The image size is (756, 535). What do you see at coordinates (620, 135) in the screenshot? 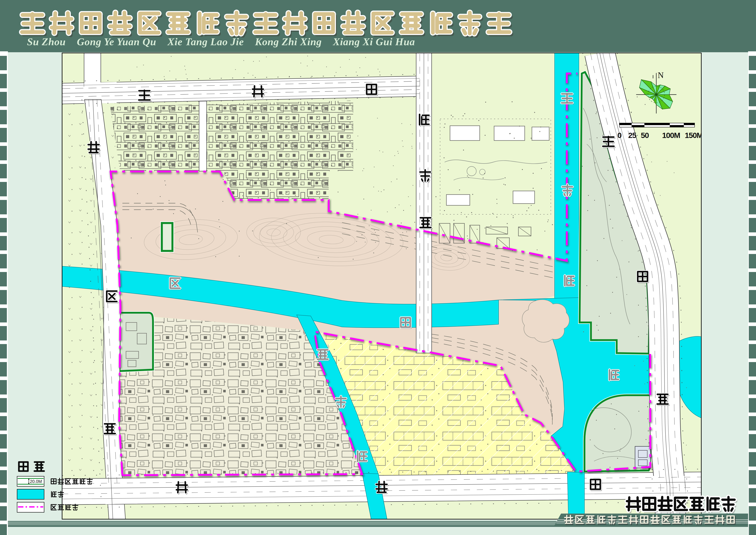
I see `svg-text: 0` at bounding box center [620, 135].